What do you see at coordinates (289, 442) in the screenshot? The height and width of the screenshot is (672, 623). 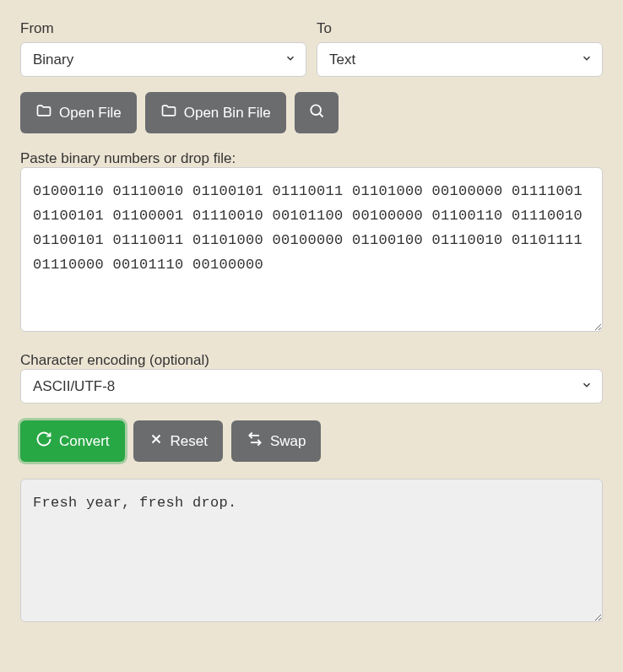 I see `swap-label: Swap` at bounding box center [289, 442].